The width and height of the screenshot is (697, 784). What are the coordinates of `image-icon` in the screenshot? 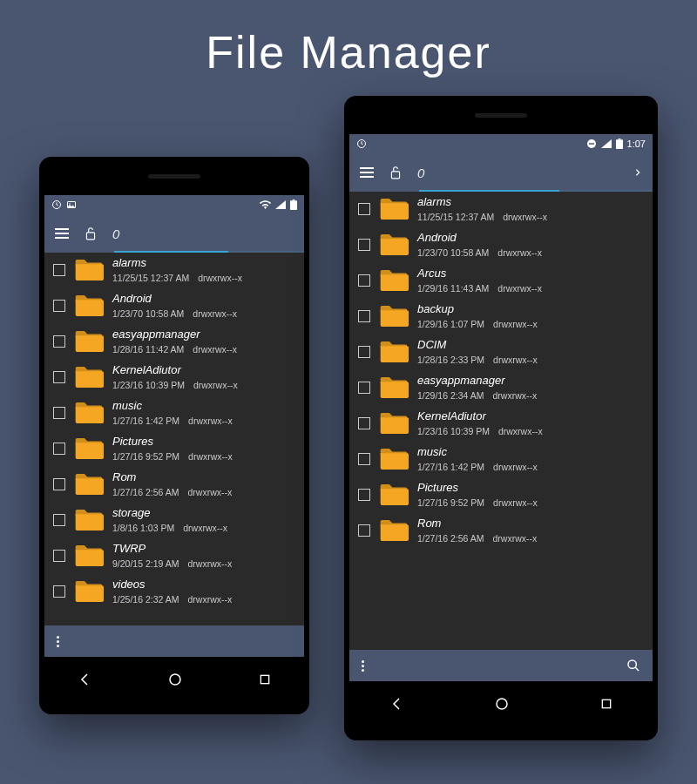 It's located at (71, 205).